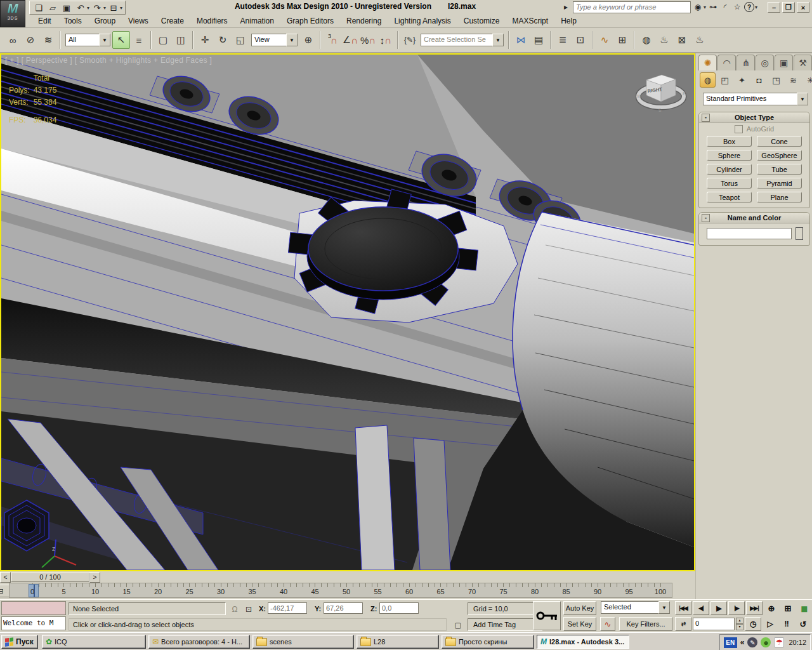 The width and height of the screenshot is (812, 650). What do you see at coordinates (94, 642) in the screenshot?
I see `task-button-0: ✿ICQ` at bounding box center [94, 642].